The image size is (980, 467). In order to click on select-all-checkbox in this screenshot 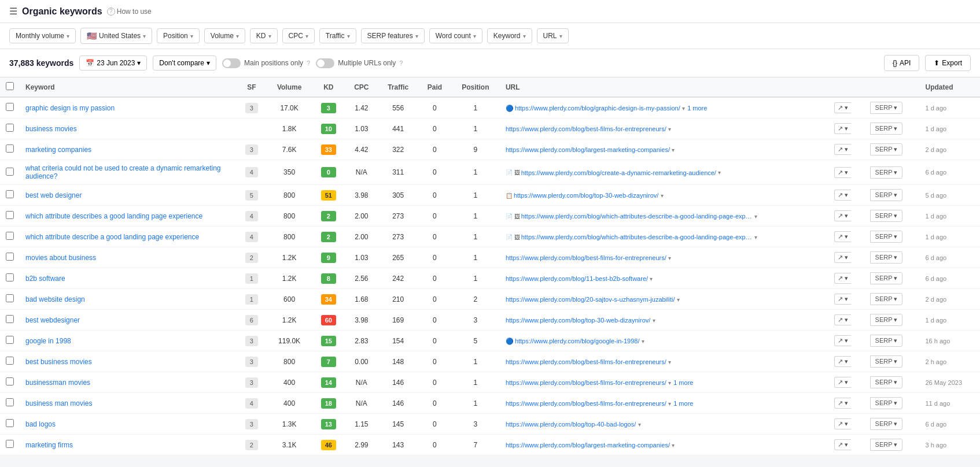, I will do `click(10, 86)`.